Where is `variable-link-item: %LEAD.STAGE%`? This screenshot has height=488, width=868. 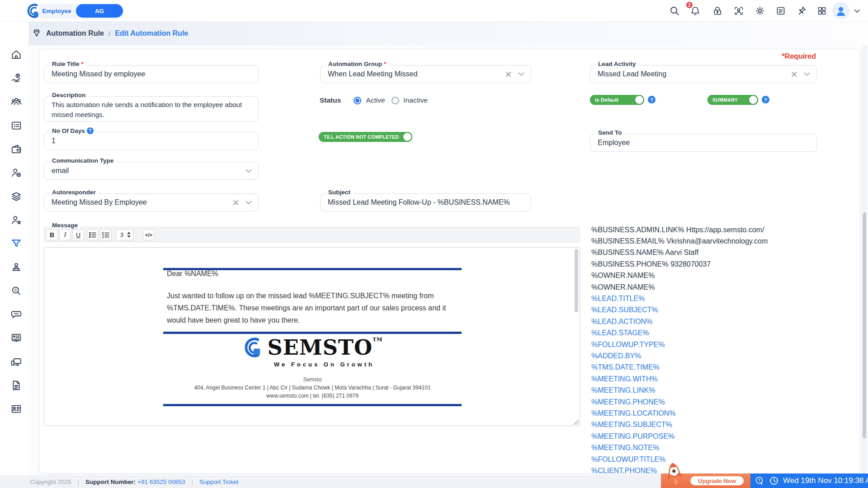
variable-link-item: %LEAD.STAGE% is located at coordinates (722, 333).